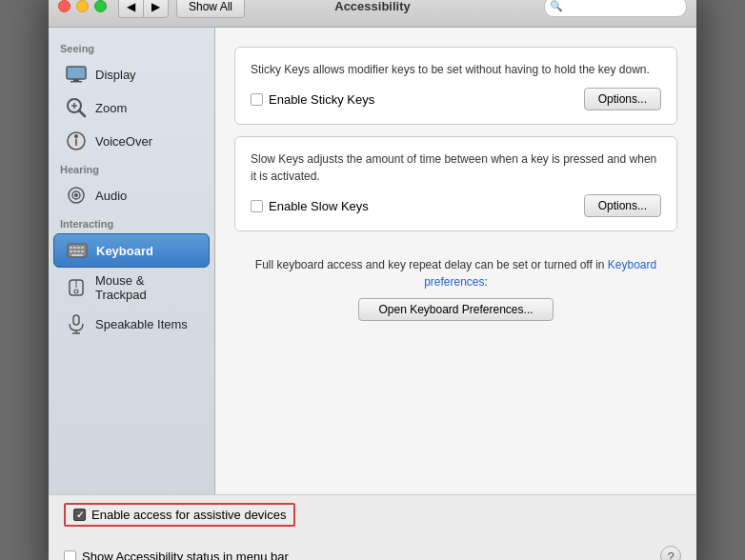 The image size is (745, 560). What do you see at coordinates (179, 514) in the screenshot?
I see `assistive-devices-label: Enable access for assistive devices` at bounding box center [179, 514].